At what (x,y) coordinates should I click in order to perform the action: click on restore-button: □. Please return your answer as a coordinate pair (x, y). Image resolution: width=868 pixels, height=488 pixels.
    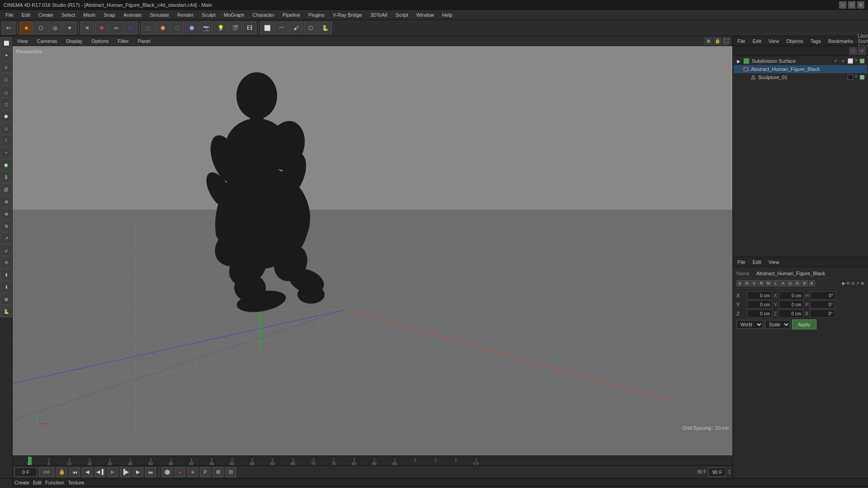
    Looking at the image, I should click on (852, 5).